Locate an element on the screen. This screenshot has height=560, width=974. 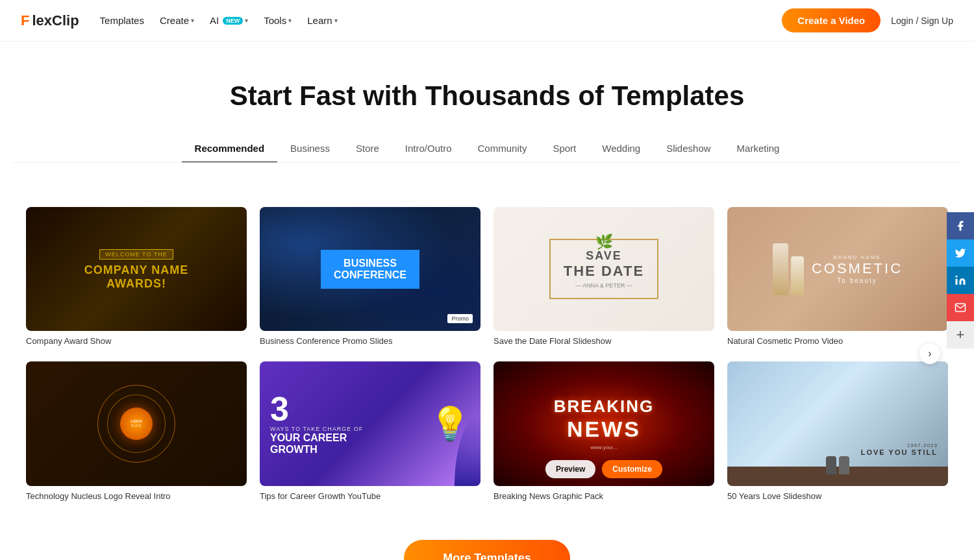
template-card-2: BUSINESSCONFERENCE Promo Preview Customi… is located at coordinates (370, 276).